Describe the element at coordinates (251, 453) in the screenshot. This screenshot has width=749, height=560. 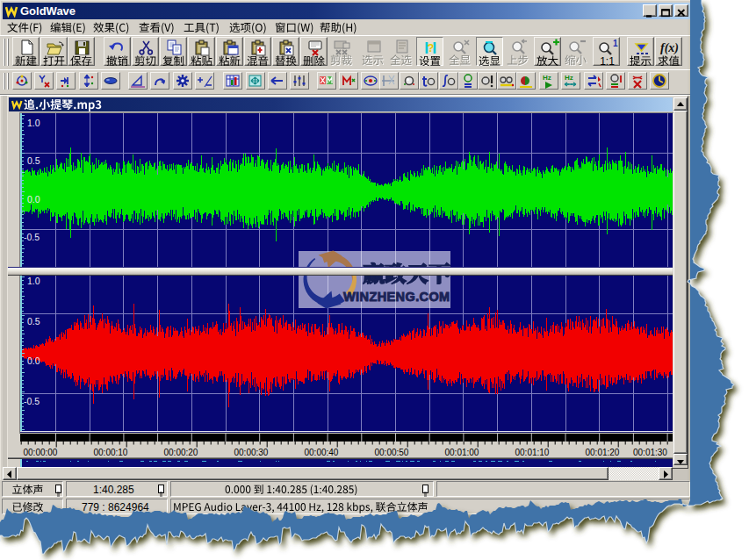
I see `svg-text: 00:00:30` at that location.